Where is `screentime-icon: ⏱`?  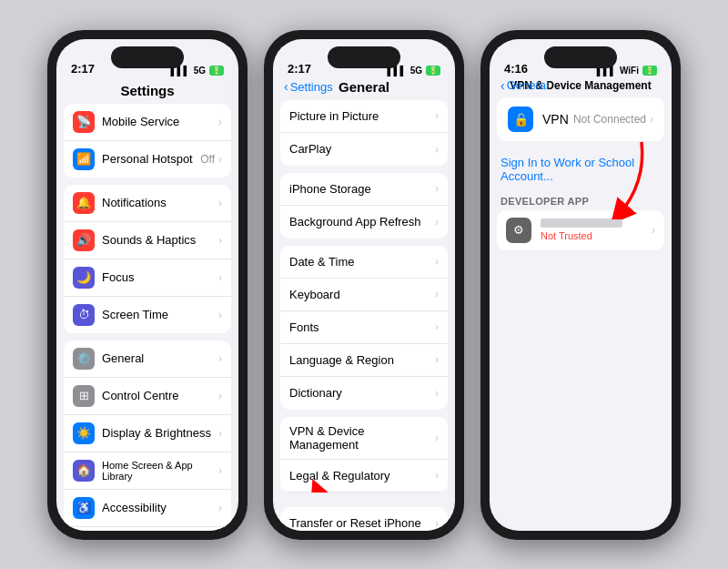
screentime-icon: ⏱ is located at coordinates (84, 315).